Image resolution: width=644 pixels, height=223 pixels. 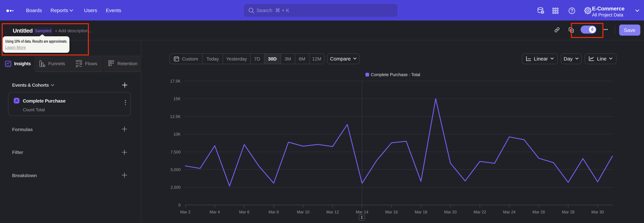 What do you see at coordinates (274, 212) in the screenshot?
I see `svg-text: Mar 8` at bounding box center [274, 212].